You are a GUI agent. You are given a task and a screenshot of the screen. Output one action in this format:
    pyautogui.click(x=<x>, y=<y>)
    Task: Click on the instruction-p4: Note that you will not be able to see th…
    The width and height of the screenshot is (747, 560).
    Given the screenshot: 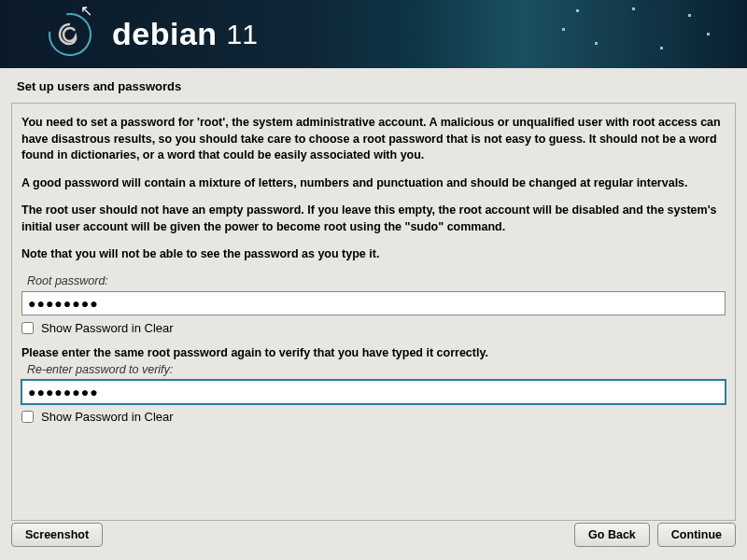 What is the action you would take?
    pyautogui.click(x=374, y=255)
    